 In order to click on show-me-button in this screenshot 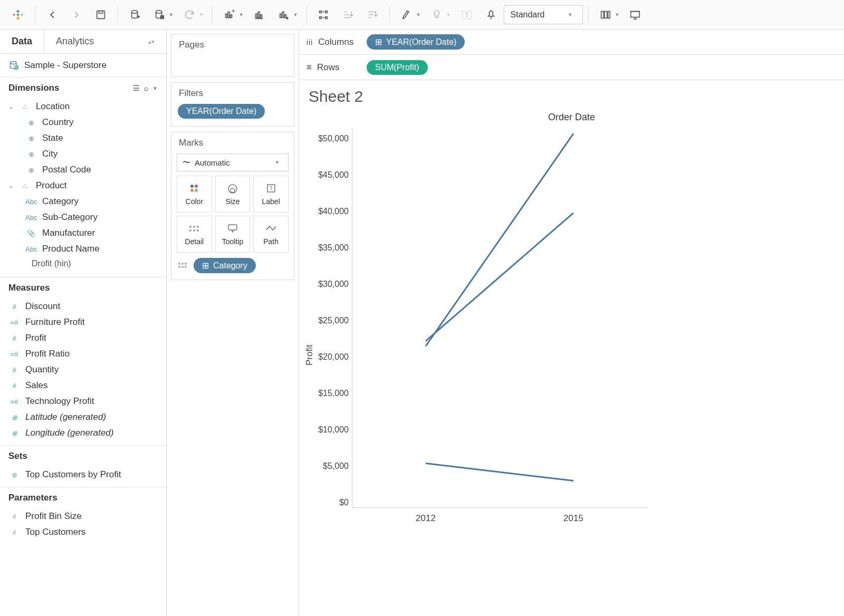, I will do `click(606, 15)`.